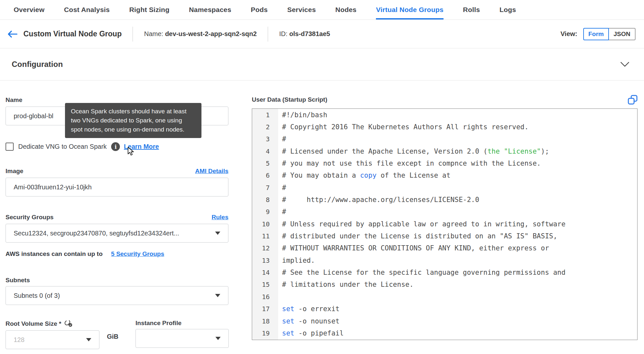 This screenshot has width=644, height=354. What do you see at coordinates (62, 147) in the screenshot?
I see `dedicate-vng-label: Dedicate VNG to Ocean Spark` at bounding box center [62, 147].